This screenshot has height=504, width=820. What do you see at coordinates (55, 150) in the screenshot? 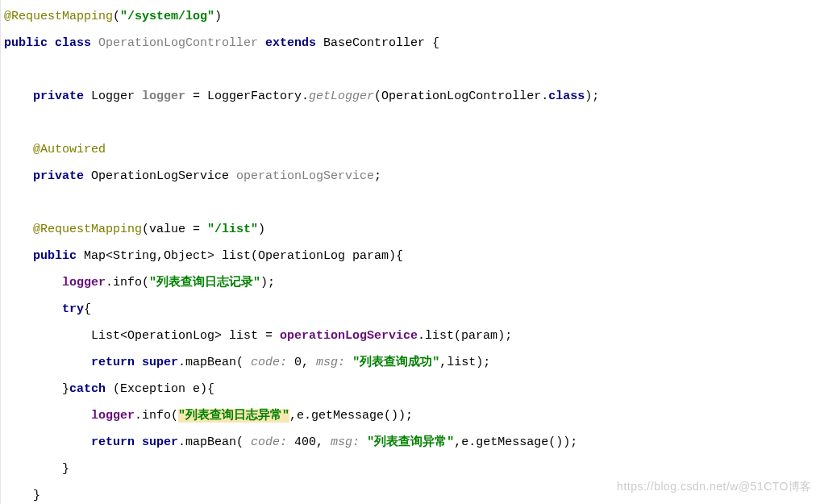
I see `line-6: @Autowired` at bounding box center [55, 150].